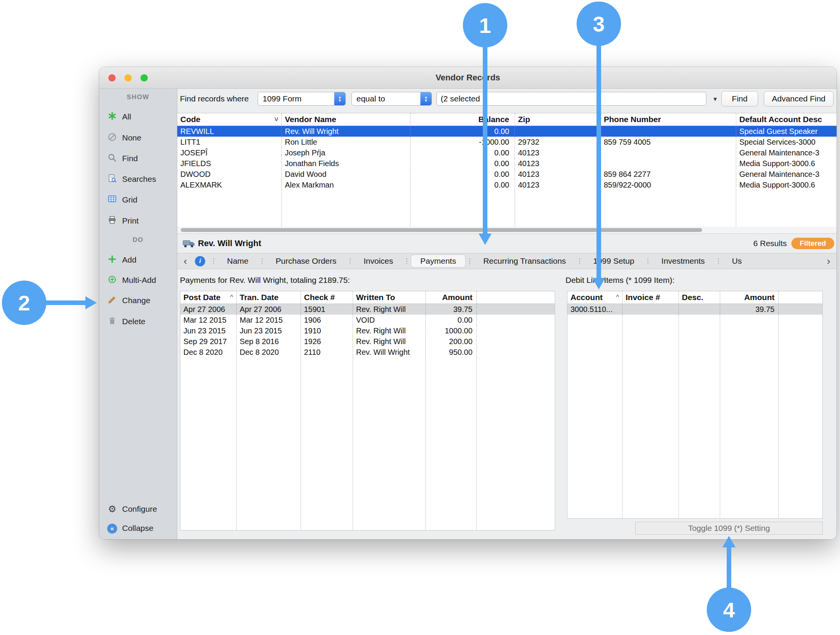 The height and width of the screenshot is (635, 840). I want to click on column-header-check-number: Check #, so click(327, 297).